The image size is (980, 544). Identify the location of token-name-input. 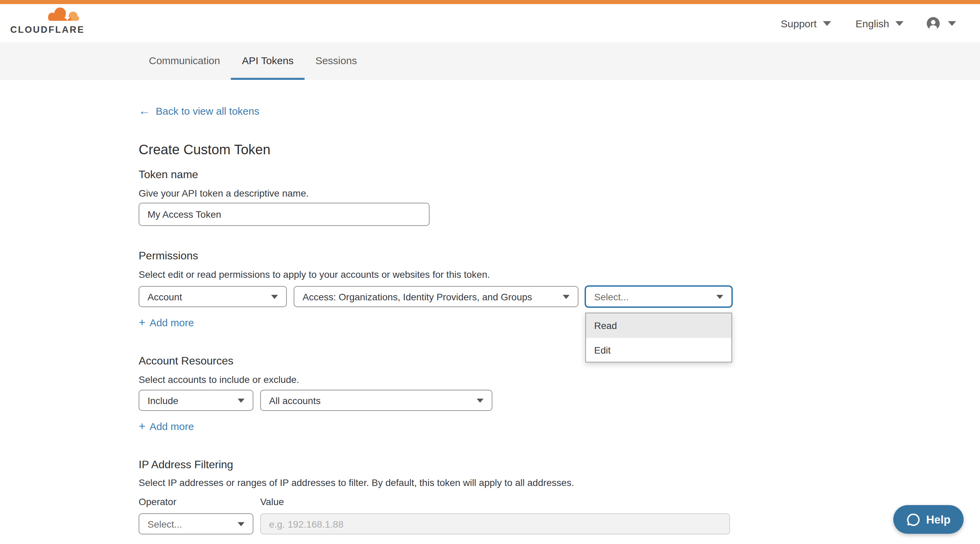
(284, 214).